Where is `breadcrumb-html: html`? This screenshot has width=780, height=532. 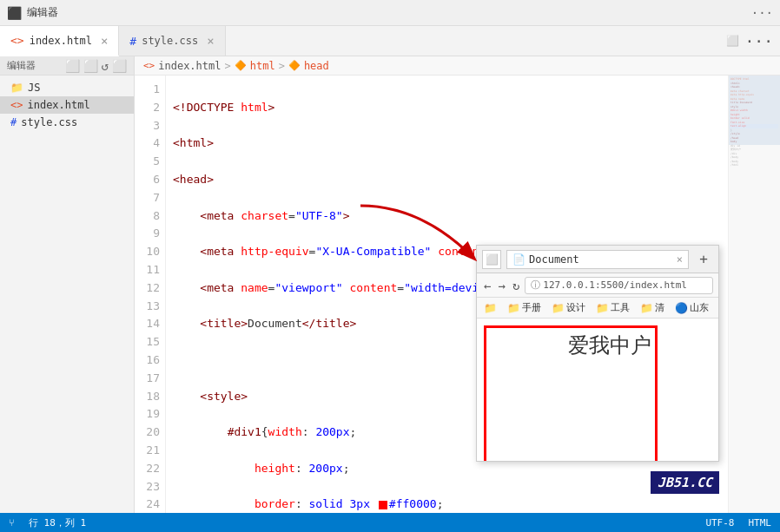 breadcrumb-html: html is located at coordinates (262, 66).